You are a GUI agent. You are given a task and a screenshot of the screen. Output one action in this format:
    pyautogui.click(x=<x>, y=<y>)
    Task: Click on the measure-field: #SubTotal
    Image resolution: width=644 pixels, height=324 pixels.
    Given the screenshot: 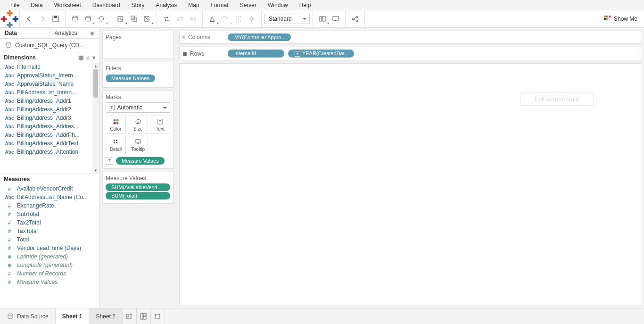 What is the action you would take?
    pyautogui.click(x=50, y=214)
    